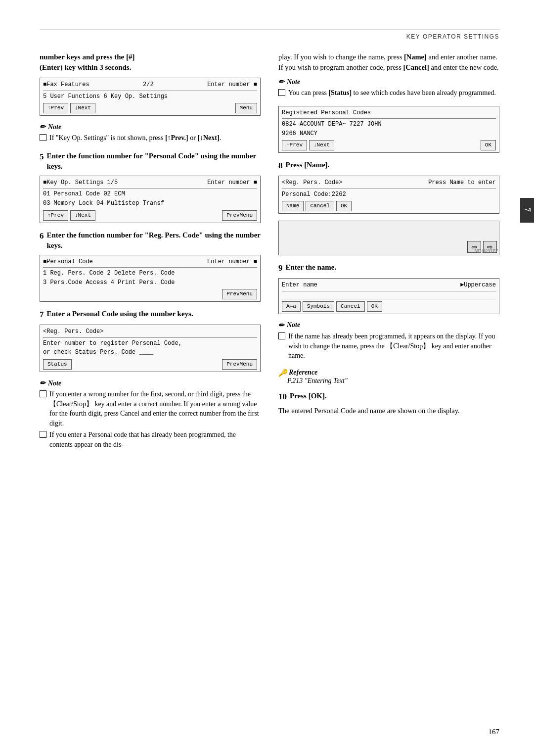  I want to click on pencil-icon-3: ✏, so click(281, 82).